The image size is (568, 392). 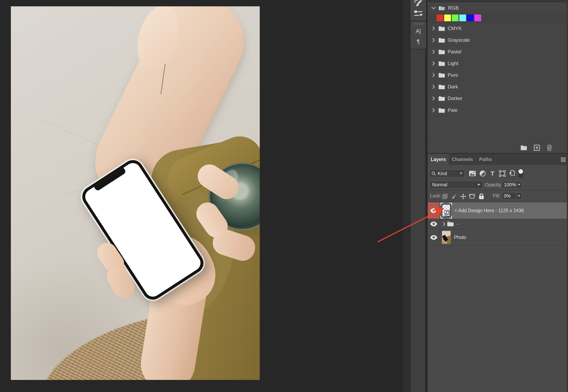 I want to click on swatch-folder-label: Darker, so click(x=455, y=98).